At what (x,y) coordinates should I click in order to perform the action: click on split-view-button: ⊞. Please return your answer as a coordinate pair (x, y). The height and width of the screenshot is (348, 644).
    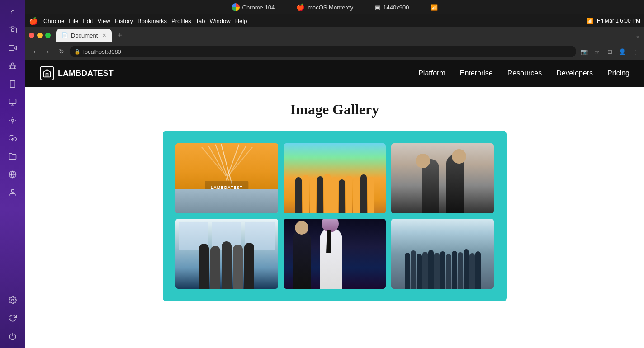
    Looking at the image, I should click on (610, 52).